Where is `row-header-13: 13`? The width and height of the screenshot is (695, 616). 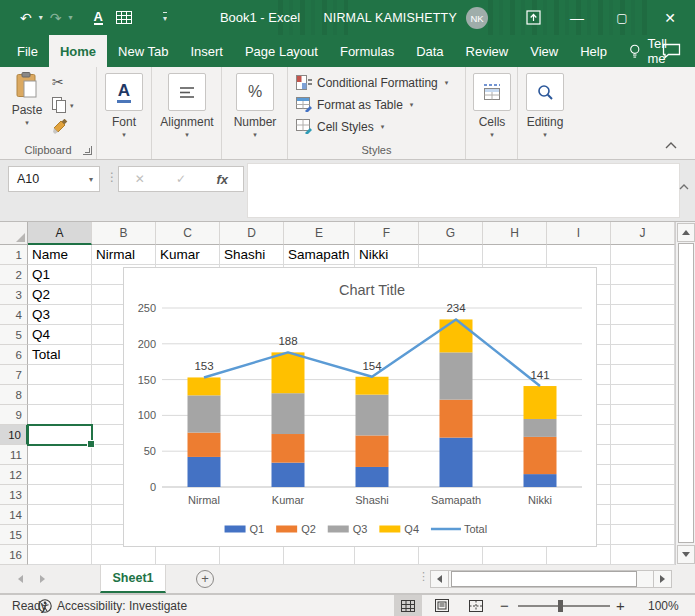 row-header-13: 13 is located at coordinates (14, 495).